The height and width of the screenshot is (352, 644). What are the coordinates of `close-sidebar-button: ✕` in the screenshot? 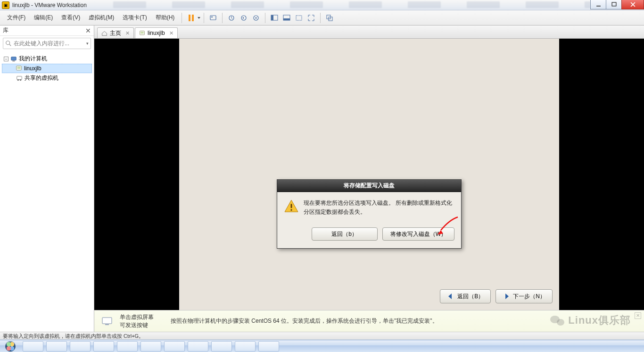 It's located at (88, 31).